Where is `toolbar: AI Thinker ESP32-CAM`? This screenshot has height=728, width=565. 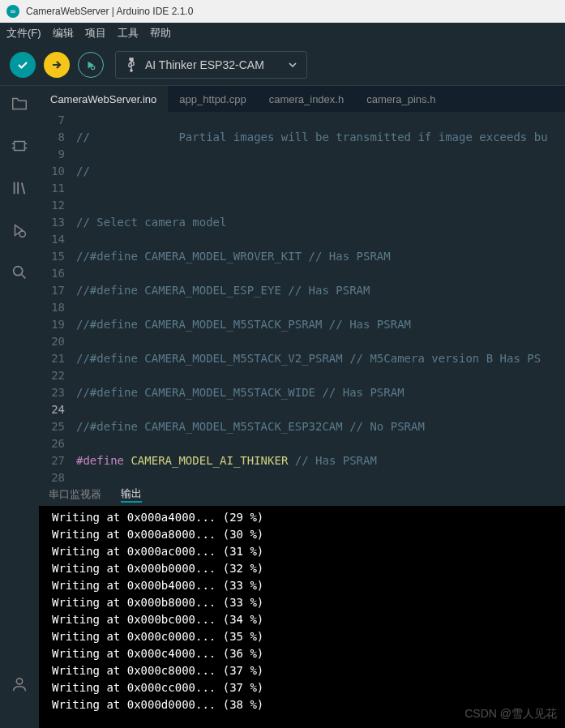
toolbar: AI Thinker ESP32-CAM is located at coordinates (282, 65).